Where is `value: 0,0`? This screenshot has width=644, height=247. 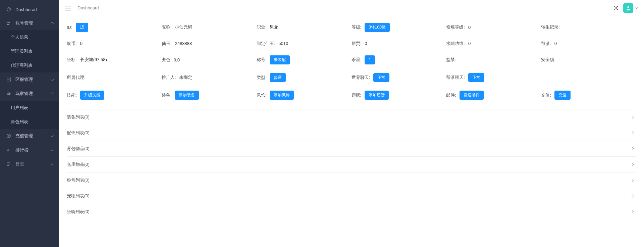
value: 0,0 is located at coordinates (177, 60).